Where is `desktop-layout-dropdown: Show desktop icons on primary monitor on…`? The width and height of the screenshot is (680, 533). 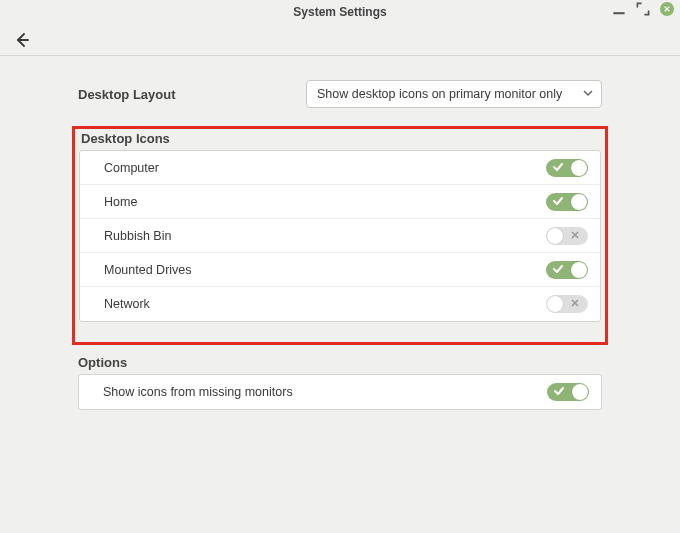 desktop-layout-dropdown: Show desktop icons on primary monitor on… is located at coordinates (454, 94).